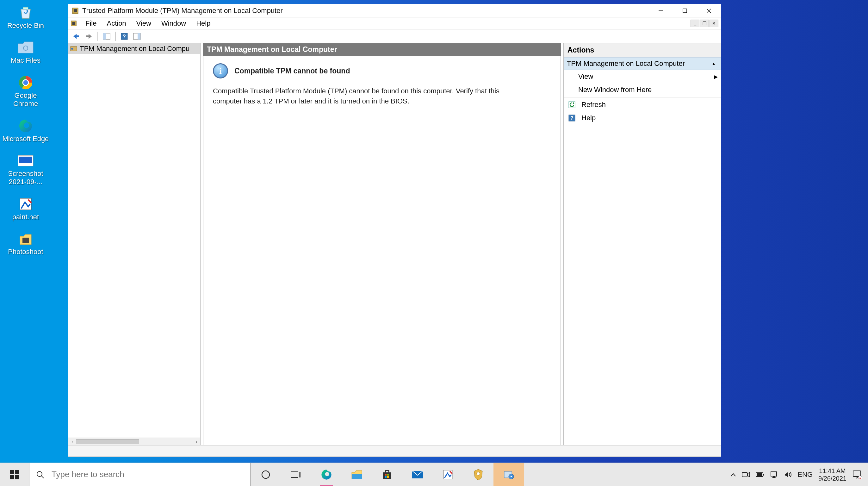 The width and height of the screenshot is (868, 486). I want to click on tray-language: ENG, so click(805, 475).